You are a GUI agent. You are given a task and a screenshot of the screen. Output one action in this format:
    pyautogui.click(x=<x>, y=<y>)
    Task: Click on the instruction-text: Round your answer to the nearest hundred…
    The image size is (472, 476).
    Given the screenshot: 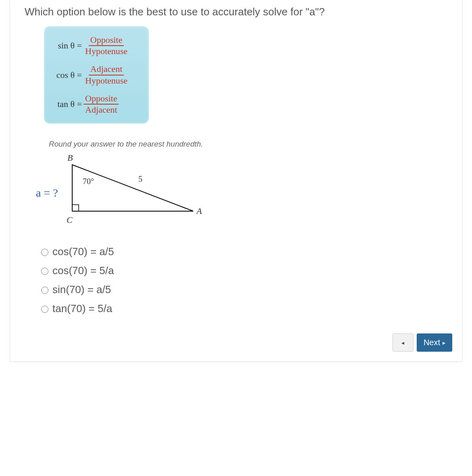 What is the action you would take?
    pyautogui.click(x=255, y=144)
    